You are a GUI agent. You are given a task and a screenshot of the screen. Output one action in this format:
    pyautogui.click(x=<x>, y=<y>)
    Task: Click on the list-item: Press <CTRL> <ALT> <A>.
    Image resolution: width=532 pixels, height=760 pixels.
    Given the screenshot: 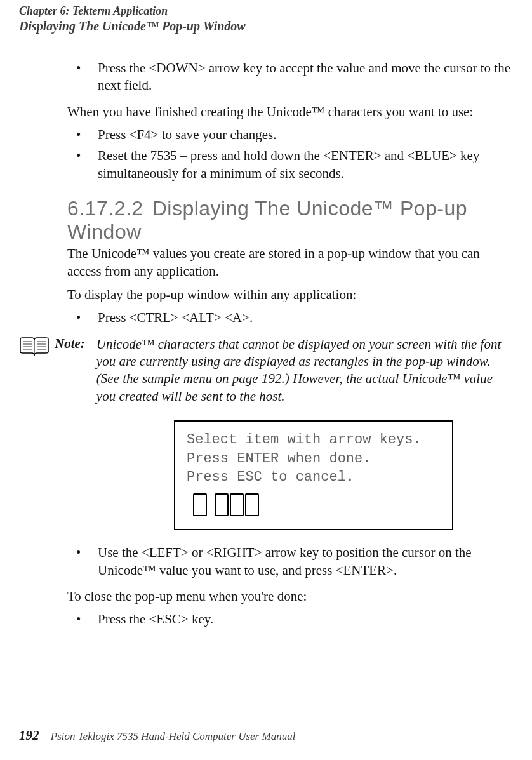 What is the action you would take?
    pyautogui.click(x=290, y=318)
    